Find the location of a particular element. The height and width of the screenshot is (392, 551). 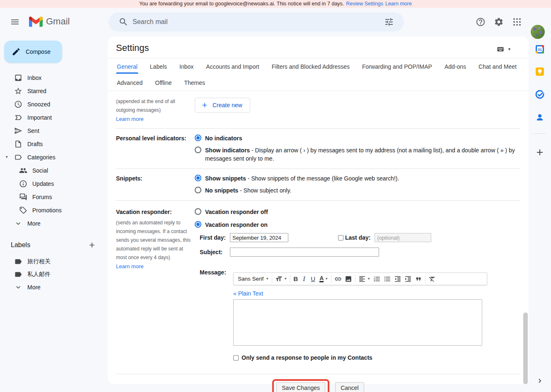

tab-themes: Themes is located at coordinates (195, 83).